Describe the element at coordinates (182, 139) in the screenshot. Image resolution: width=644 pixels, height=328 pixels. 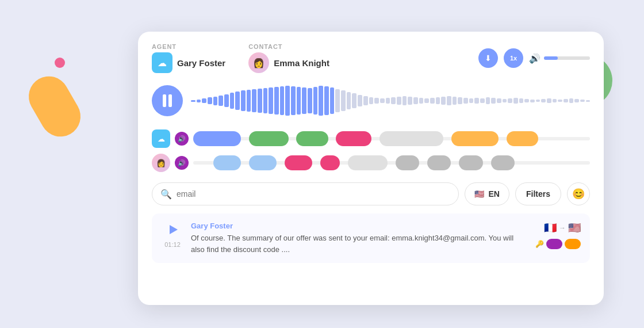
I see `agent-track-sound: 🔊` at that location.